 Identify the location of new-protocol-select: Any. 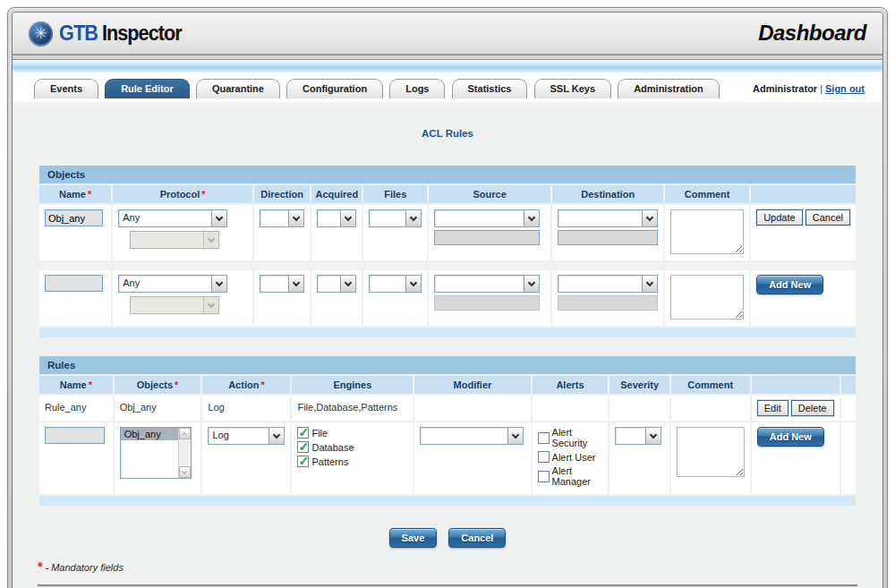
(173, 284).